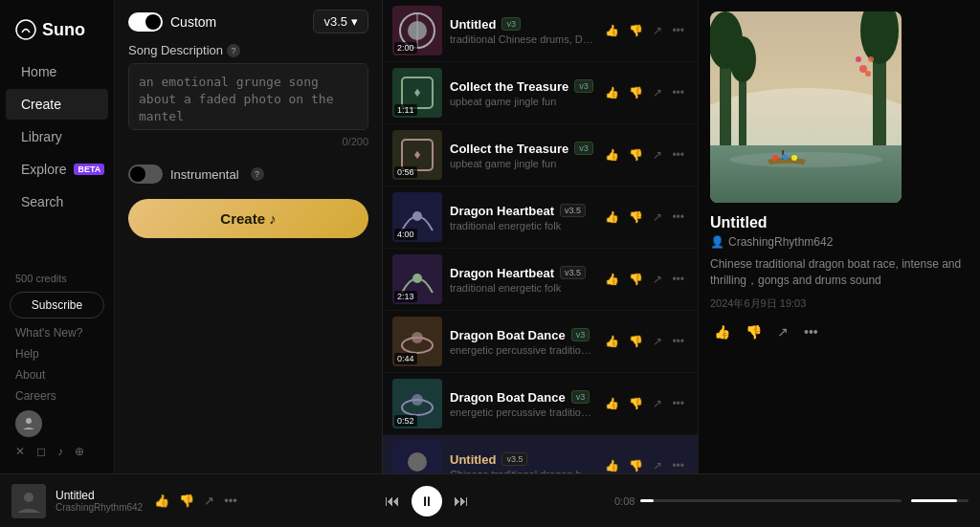 The height and width of the screenshot is (527, 980). What do you see at coordinates (540, 31) in the screenshot?
I see `song-item: 2:00 Untitled v3 traditional Chinese dru…` at bounding box center [540, 31].